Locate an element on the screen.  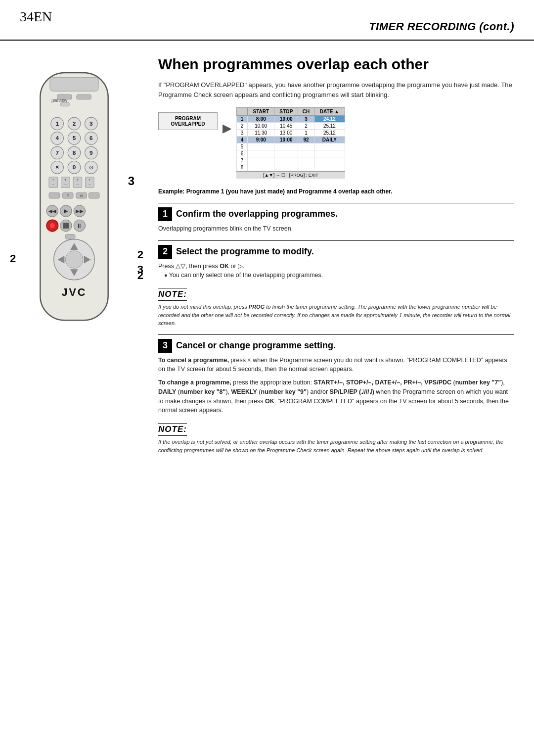
note-1-body: If you do not mind this overlap, press P… is located at coordinates (336, 315).